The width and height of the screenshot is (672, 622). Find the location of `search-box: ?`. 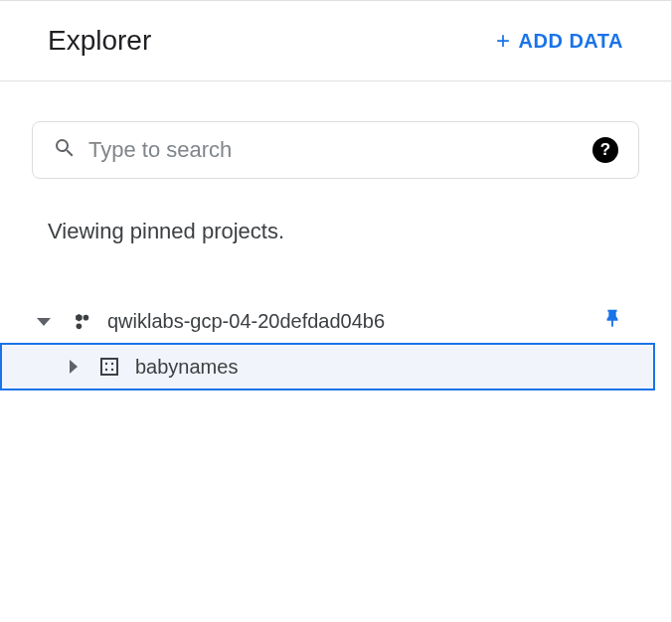

search-box: ? is located at coordinates (336, 150).